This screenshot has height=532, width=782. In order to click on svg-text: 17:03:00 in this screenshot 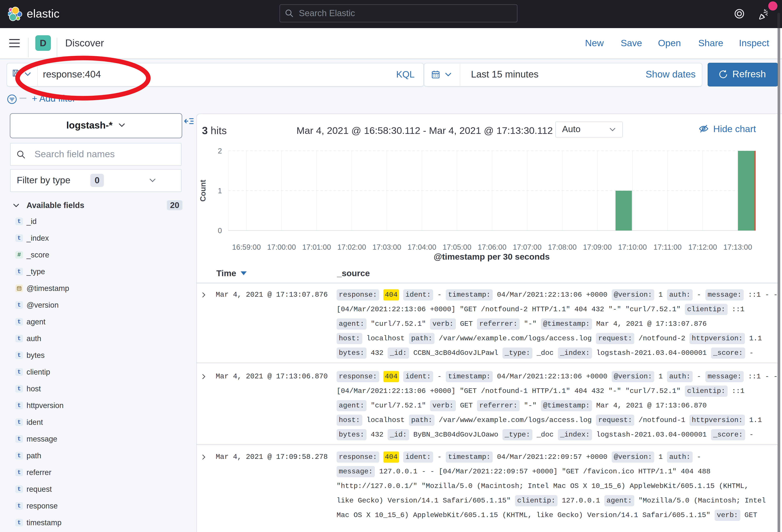, I will do `click(387, 247)`.